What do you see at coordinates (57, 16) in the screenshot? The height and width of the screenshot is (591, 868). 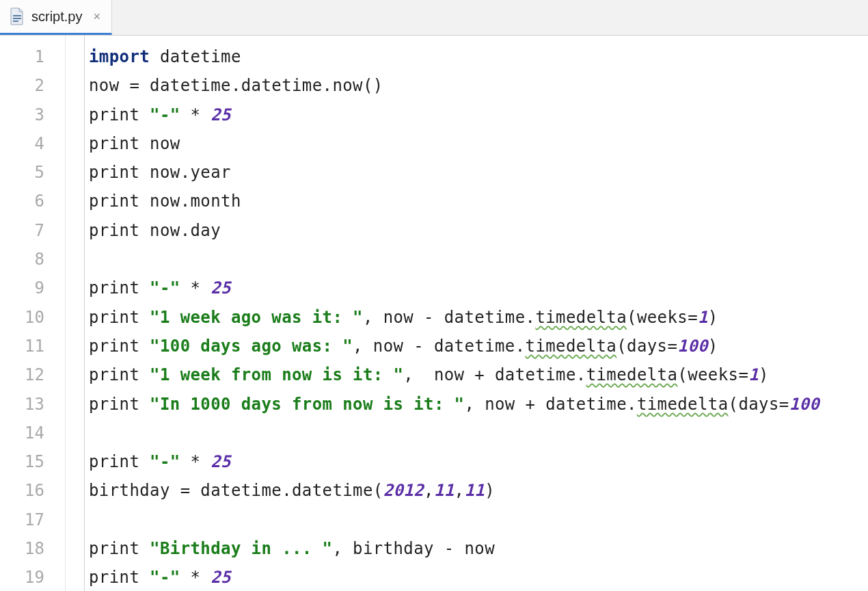 I see `tab-label: script.py` at bounding box center [57, 16].